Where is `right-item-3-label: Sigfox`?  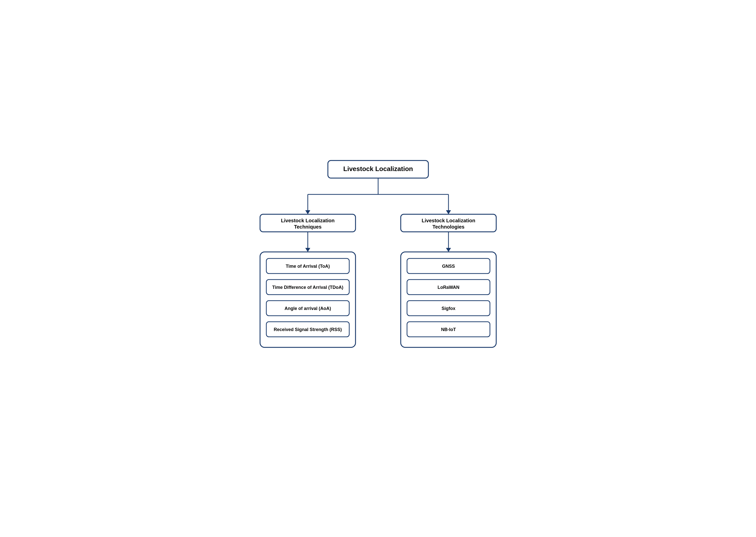
right-item-3-label: Sigfox is located at coordinates (448, 308).